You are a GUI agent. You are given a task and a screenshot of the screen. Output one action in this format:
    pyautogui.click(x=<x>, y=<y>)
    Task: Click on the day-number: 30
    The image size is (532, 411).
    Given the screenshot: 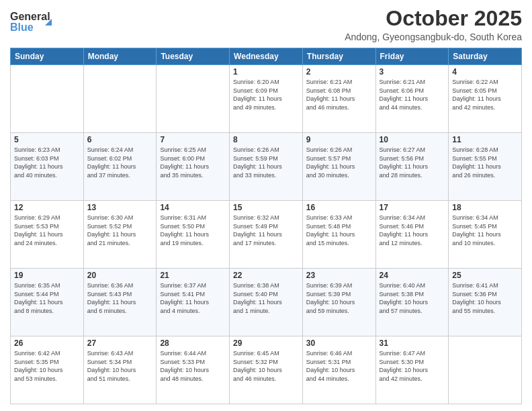 What is the action you would take?
    pyautogui.click(x=339, y=343)
    